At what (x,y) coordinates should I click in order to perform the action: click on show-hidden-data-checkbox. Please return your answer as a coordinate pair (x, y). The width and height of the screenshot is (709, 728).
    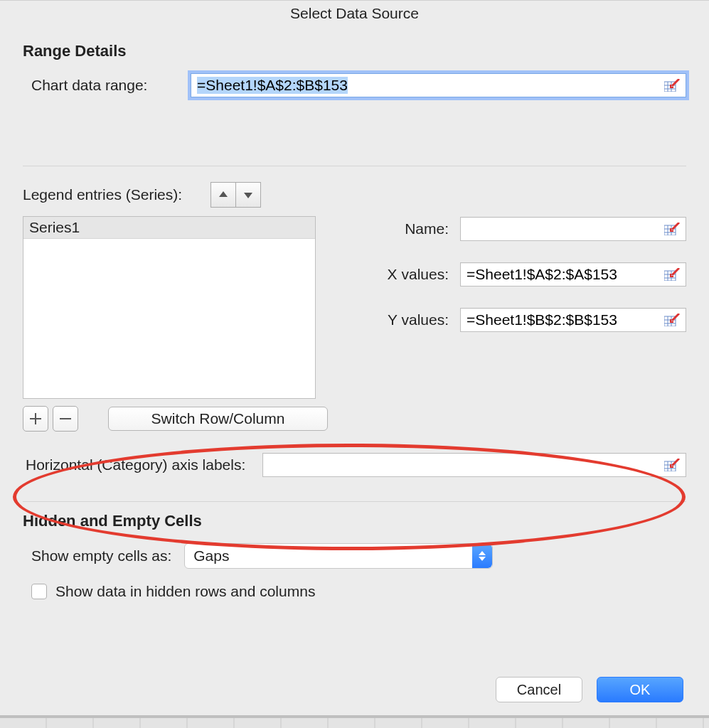
    Looking at the image, I should click on (39, 592).